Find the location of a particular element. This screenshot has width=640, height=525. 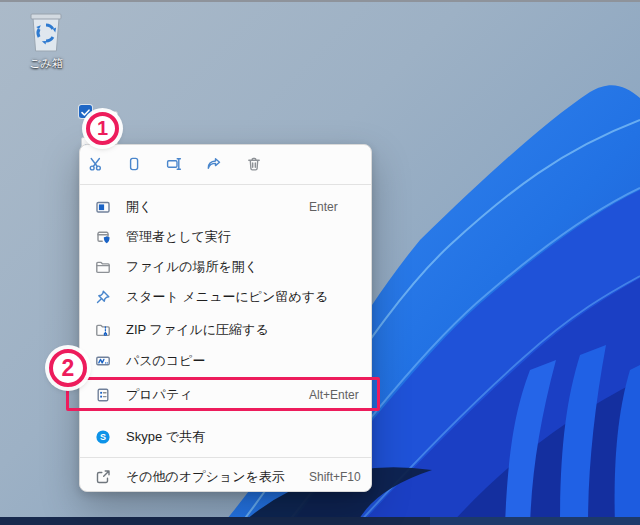

menu-item-run-as-admin: 管理者として実行 is located at coordinates (226, 237).